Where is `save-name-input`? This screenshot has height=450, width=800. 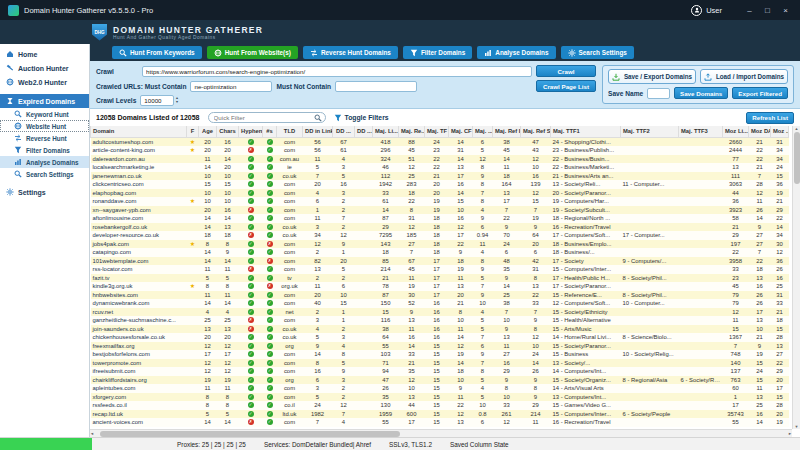
save-name-input is located at coordinates (658, 94).